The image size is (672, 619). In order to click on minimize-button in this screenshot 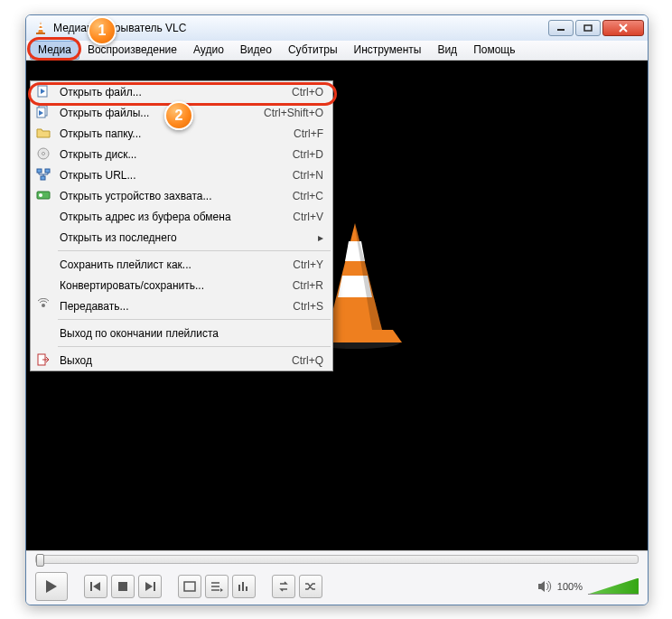, I will do `click(561, 28)`.